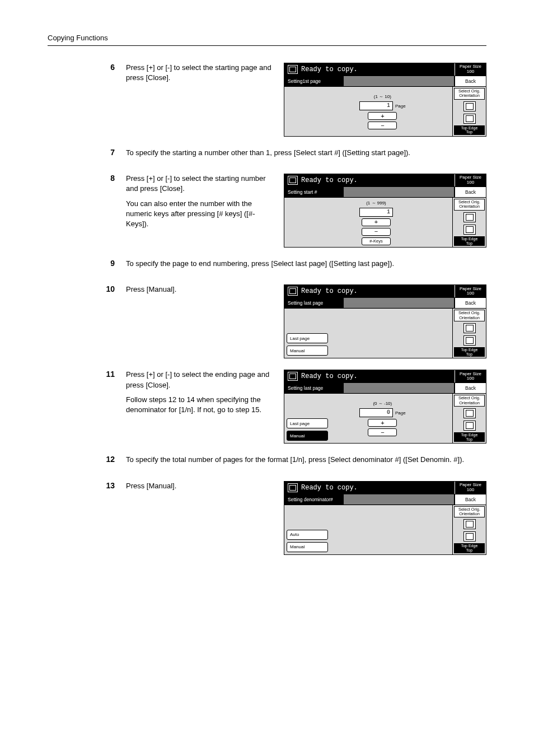  What do you see at coordinates (306, 462) in the screenshot?
I see `step-text: To specify the total number of pages for…` at bounding box center [306, 462].